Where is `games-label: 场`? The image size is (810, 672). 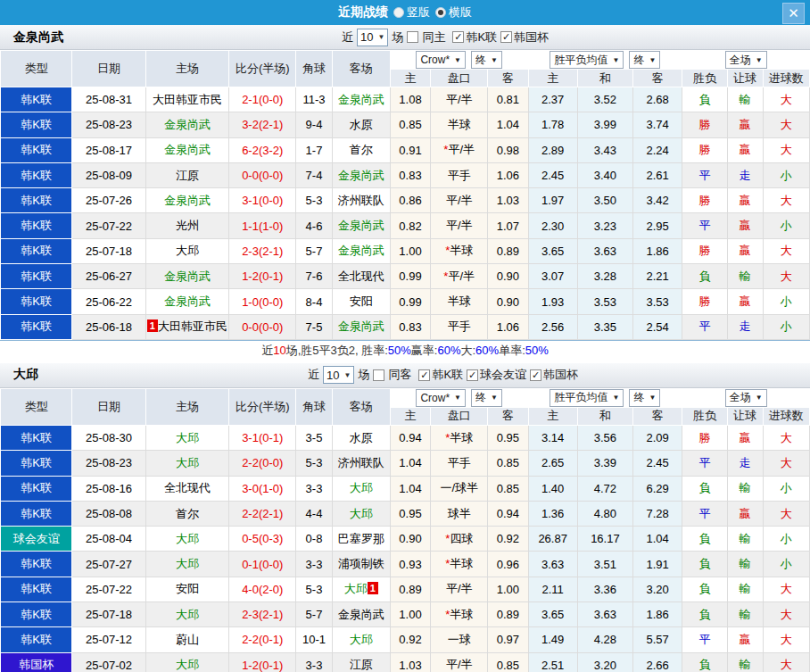
games-label: 场 is located at coordinates (364, 375).